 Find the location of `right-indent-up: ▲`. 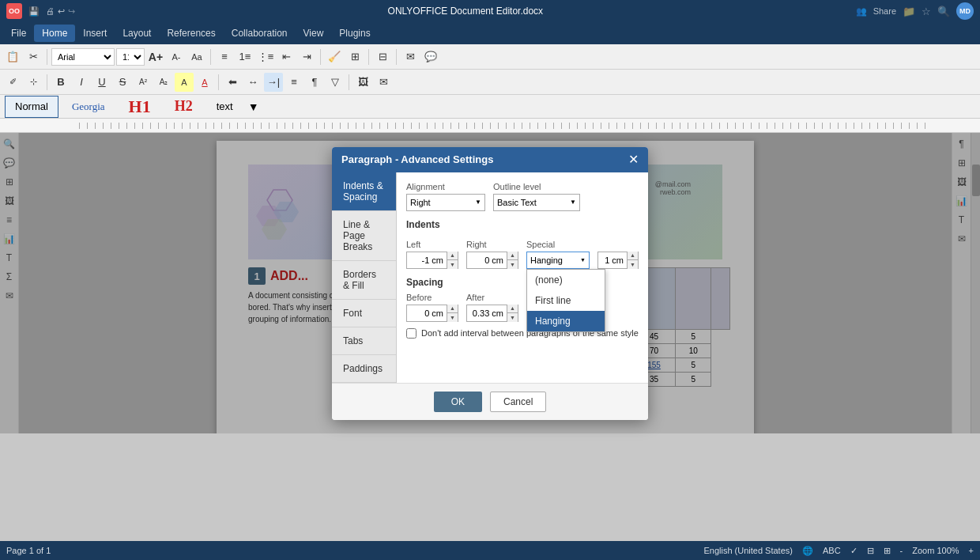

right-indent-up: ▲ is located at coordinates (512, 256).